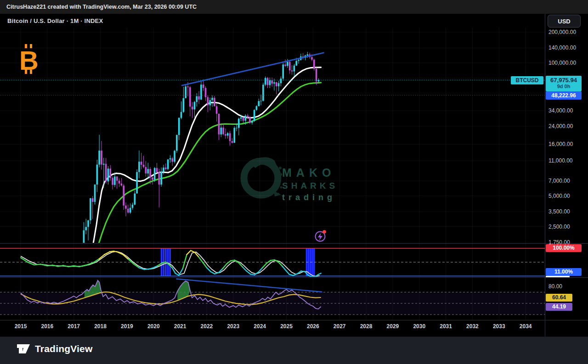 This screenshot has width=588, height=364. Describe the element at coordinates (526, 326) in the screenshot. I see `year-label: 2034` at that location.